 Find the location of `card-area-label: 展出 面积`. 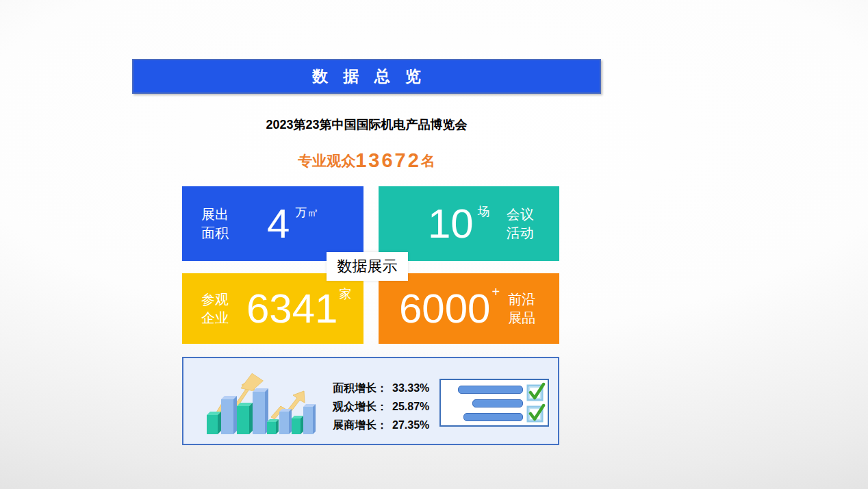

card-area-label: 展出 面积 is located at coordinates (215, 223).